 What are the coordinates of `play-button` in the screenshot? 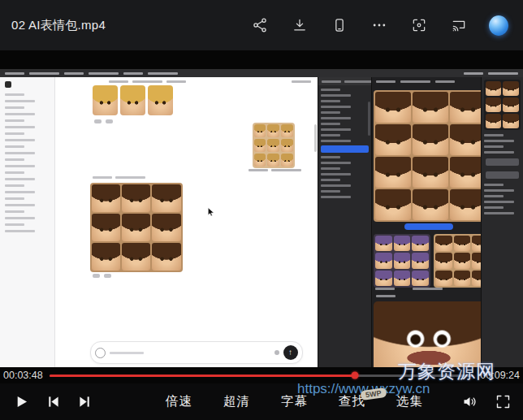 It's located at (21, 401).